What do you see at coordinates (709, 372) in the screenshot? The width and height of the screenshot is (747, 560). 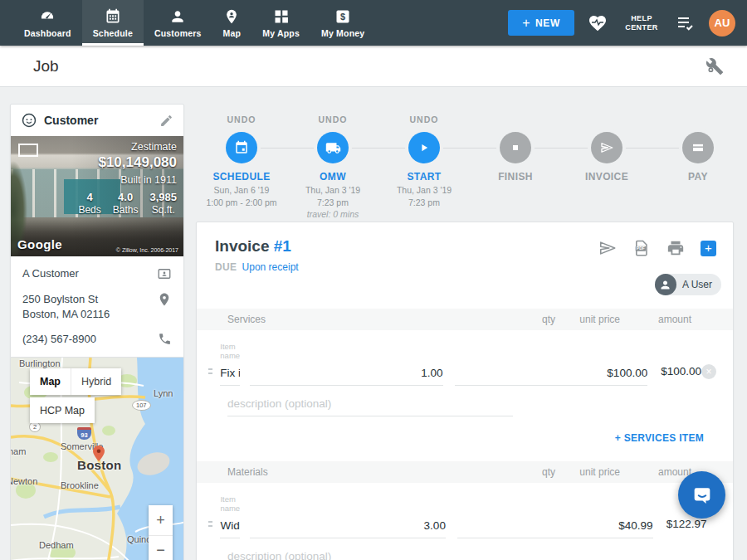 I see `close-icon: ×` at bounding box center [709, 372].